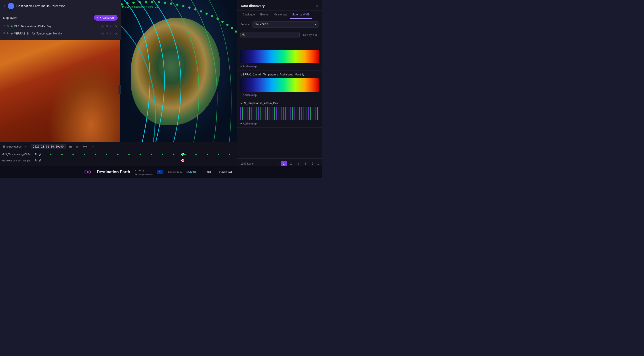 The image size is (644, 356). I want to click on track-search-2: 🔍, so click(36, 161).